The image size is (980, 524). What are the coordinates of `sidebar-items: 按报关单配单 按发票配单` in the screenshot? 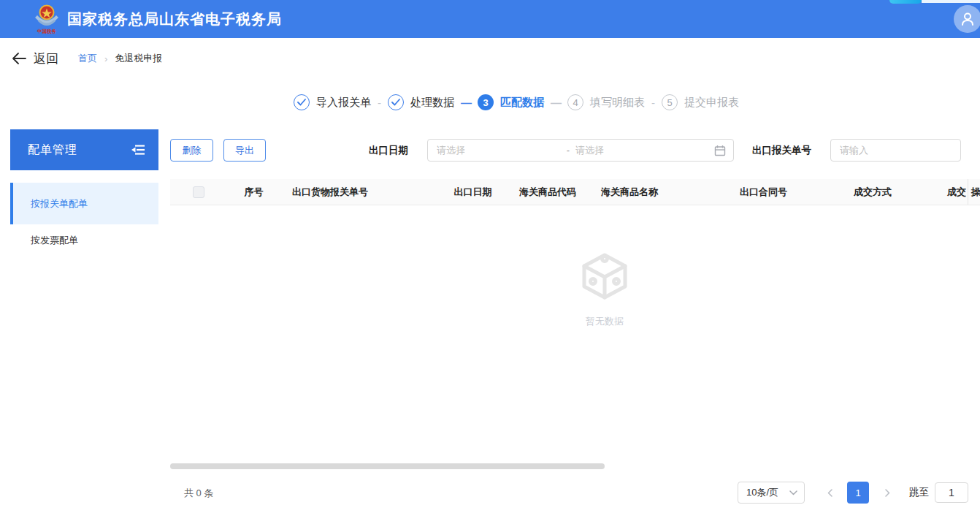 It's located at (85, 219).